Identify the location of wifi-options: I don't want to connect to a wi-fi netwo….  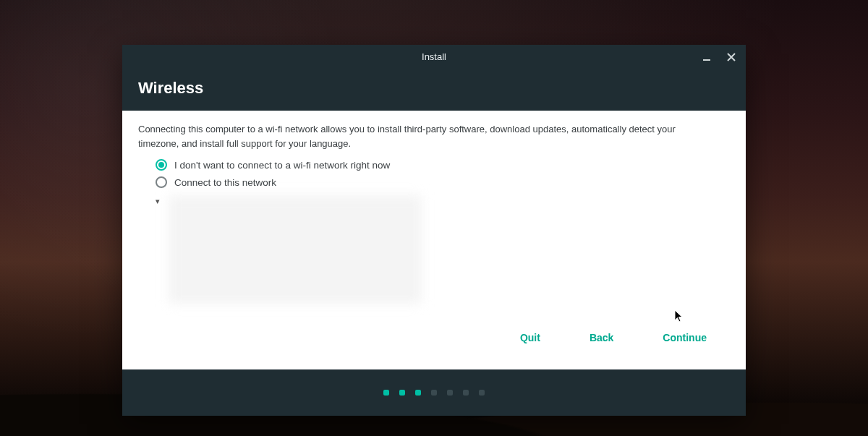
(434, 174).